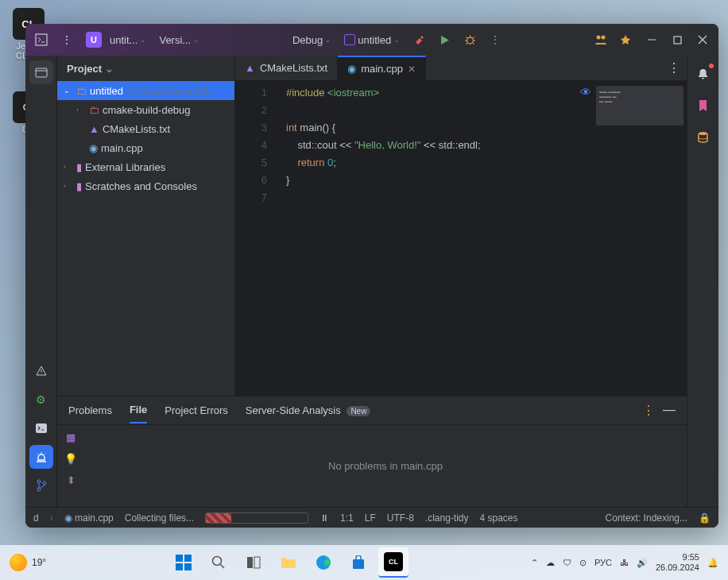  I want to click on siren-icon, so click(41, 457).